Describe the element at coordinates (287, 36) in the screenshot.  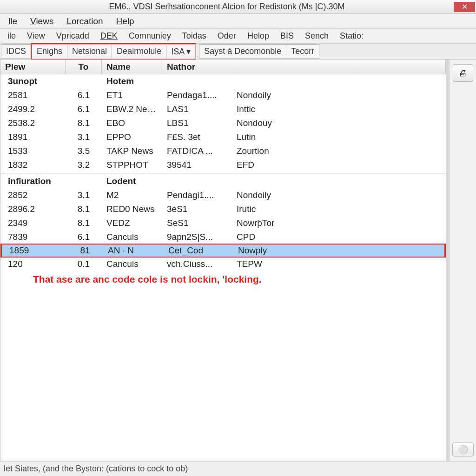
I see `menu2-8: BIS` at that location.